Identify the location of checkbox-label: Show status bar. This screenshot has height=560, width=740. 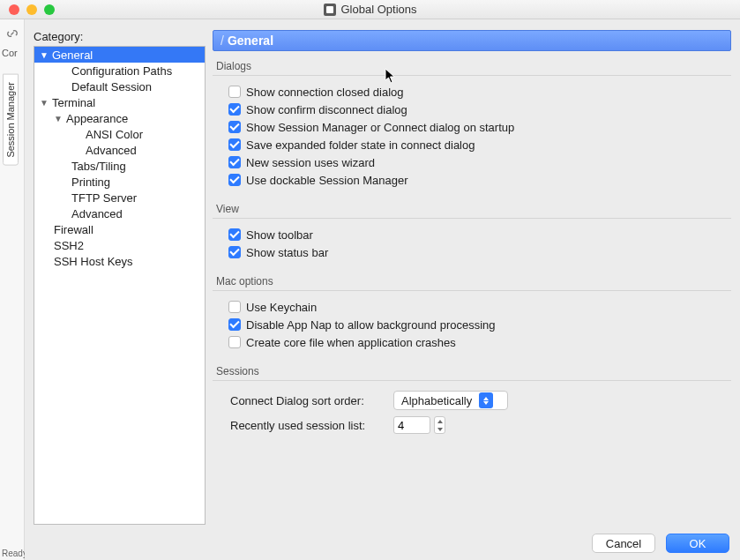
(288, 252).